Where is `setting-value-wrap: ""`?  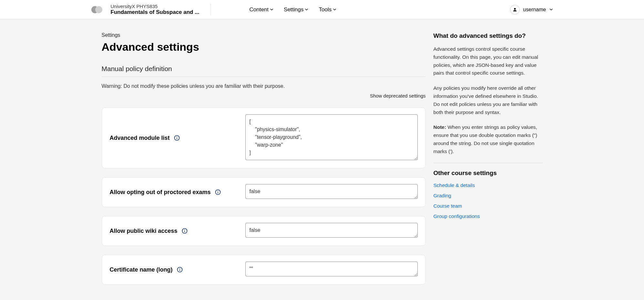
setting-value-wrap: "" is located at coordinates (332, 270).